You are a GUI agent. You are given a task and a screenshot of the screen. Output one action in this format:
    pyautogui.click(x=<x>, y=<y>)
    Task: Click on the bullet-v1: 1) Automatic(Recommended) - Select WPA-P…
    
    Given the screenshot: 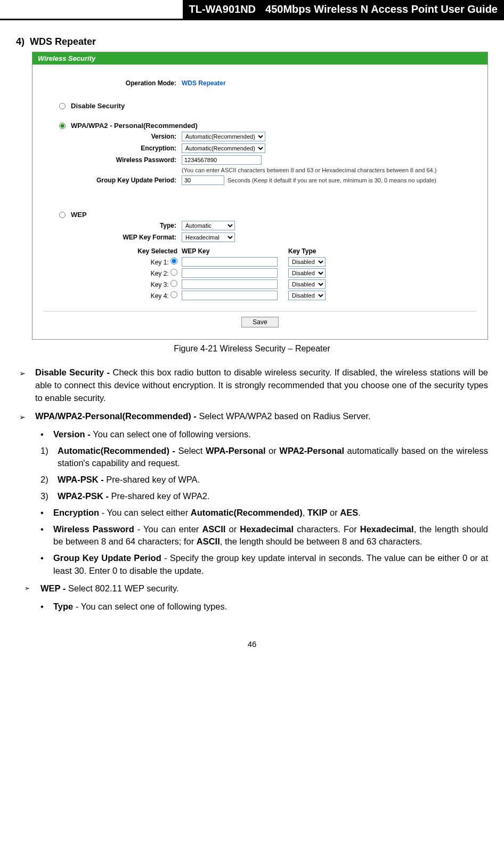 What is the action you would take?
    pyautogui.click(x=264, y=457)
    